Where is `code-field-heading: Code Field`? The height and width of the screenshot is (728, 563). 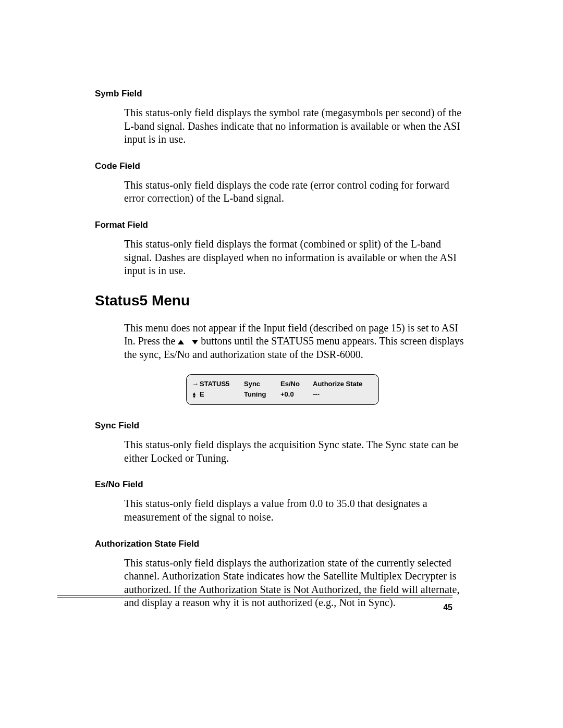 code-field-heading: Code Field is located at coordinates (283, 166).